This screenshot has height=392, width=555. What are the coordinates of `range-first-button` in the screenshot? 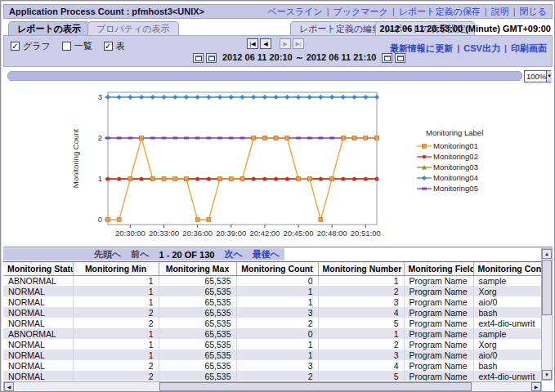 It's located at (198, 58).